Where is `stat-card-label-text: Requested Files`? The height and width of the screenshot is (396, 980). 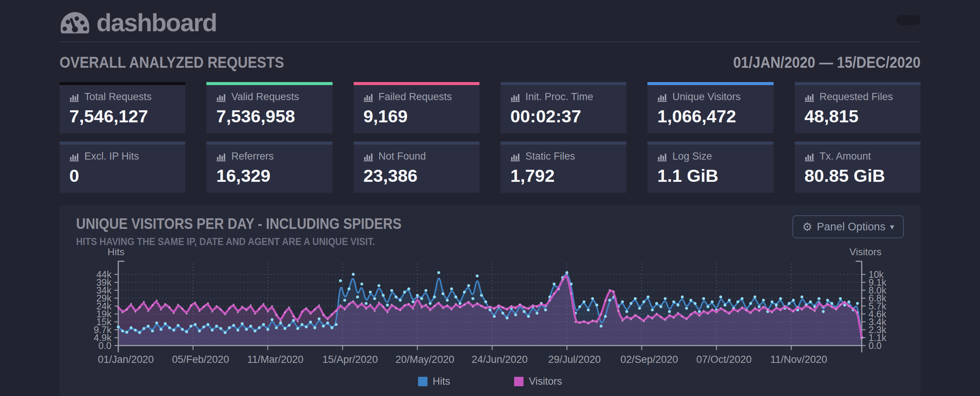
stat-card-label-text: Requested Files is located at coordinates (856, 97).